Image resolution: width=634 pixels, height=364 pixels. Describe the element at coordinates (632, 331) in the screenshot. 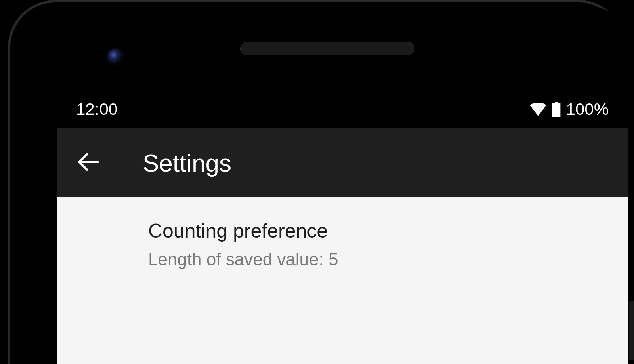

I see `phone-side-button` at that location.